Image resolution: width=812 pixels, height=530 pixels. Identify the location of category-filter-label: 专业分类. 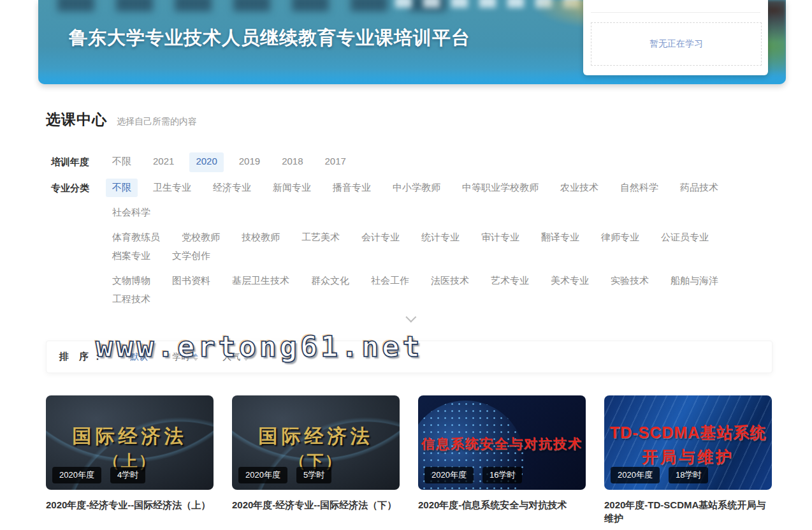
(76, 200).